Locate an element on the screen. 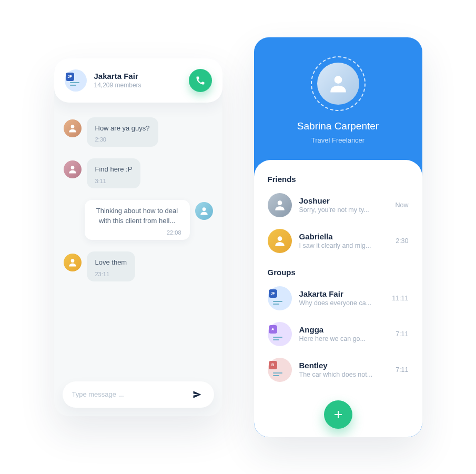  friend-item: JoshuerSorry, you're not my ty...Now is located at coordinates (338, 205).